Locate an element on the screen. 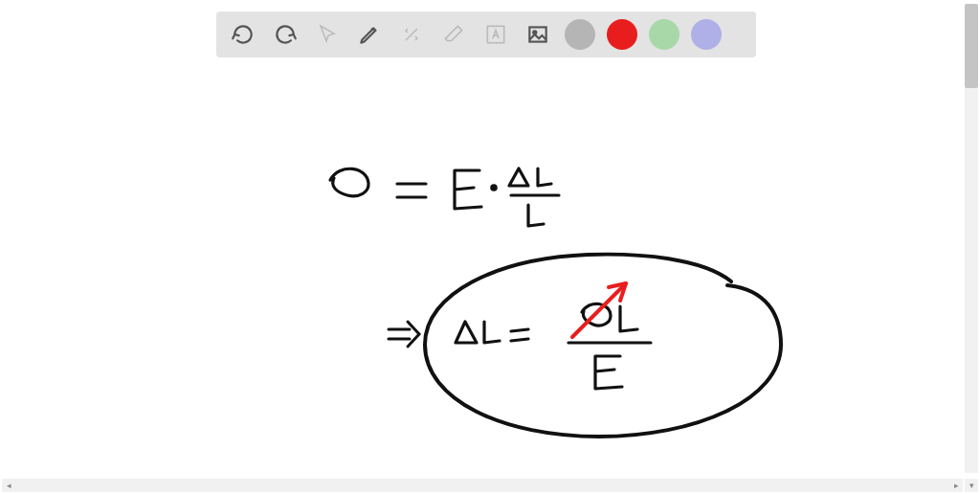  pointer-icon is located at coordinates (327, 34).